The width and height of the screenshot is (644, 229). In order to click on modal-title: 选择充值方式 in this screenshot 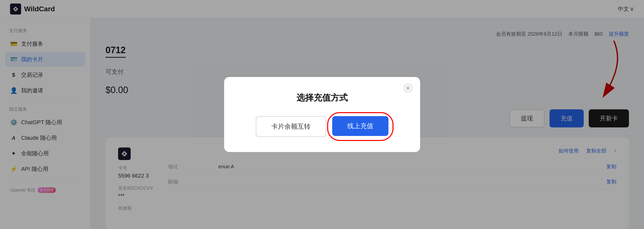, I will do `click(322, 98)`.